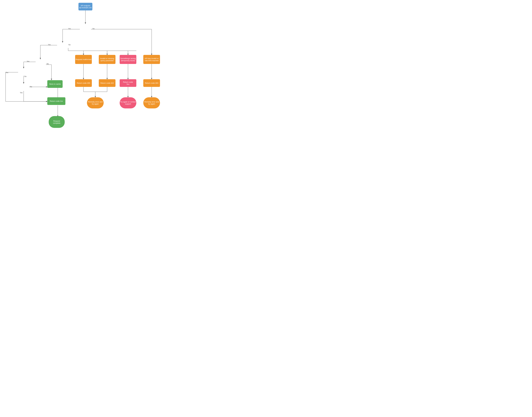 The height and width of the screenshot is (417, 532). What do you see at coordinates (84, 83) in the screenshot?
I see `return-400-node: Return code 400` at bounding box center [84, 83].